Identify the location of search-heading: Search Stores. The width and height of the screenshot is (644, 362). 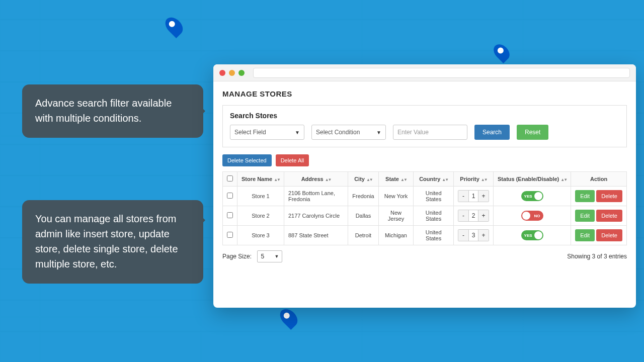
(425, 116).